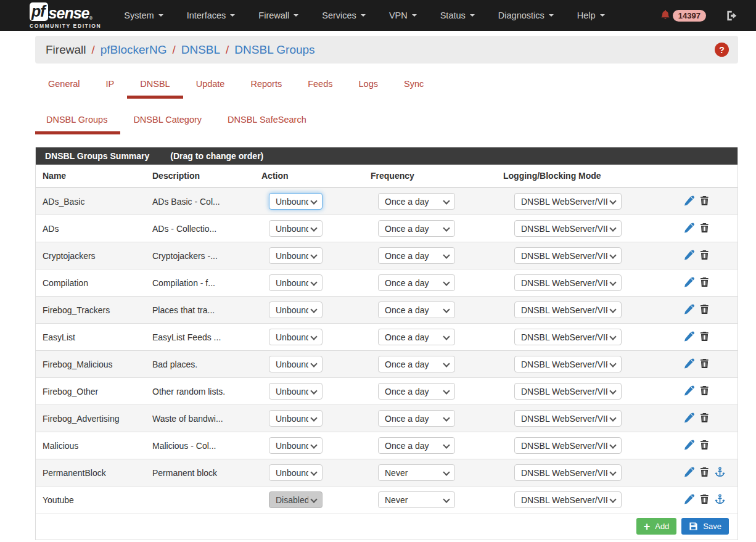  What do you see at coordinates (274, 50) in the screenshot?
I see `breadcrumb-item-dnsbl-groups: DNSBL Groups` at bounding box center [274, 50].